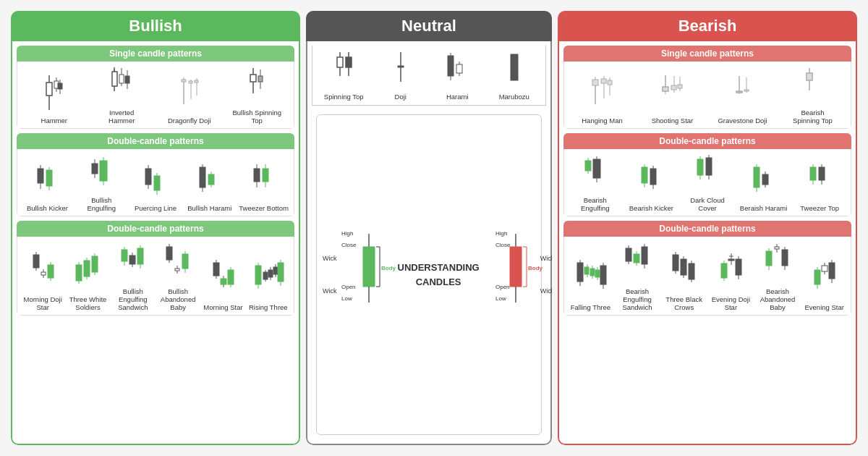 The width and height of the screenshot is (868, 456). What do you see at coordinates (707, 141) in the screenshot?
I see `bearish-double1-header: Double-candle patterns` at bounding box center [707, 141].